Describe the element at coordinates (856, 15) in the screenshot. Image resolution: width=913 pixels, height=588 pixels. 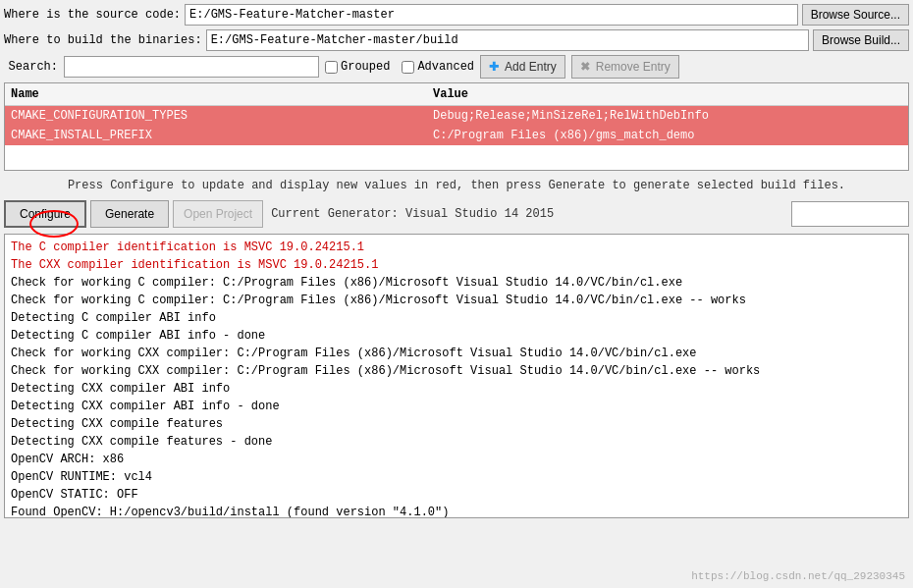
I see `browse-source-button: Browse Source...` at that location.